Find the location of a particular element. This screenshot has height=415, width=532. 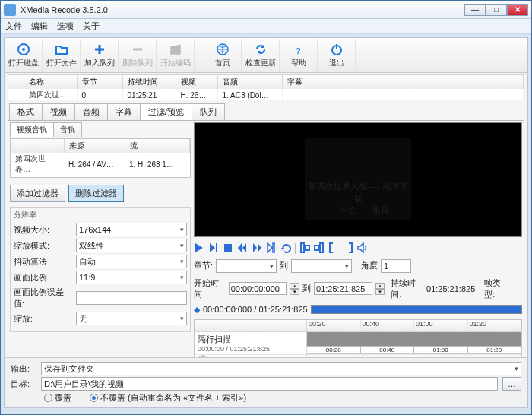

speaker-icon is located at coordinates (363, 249).